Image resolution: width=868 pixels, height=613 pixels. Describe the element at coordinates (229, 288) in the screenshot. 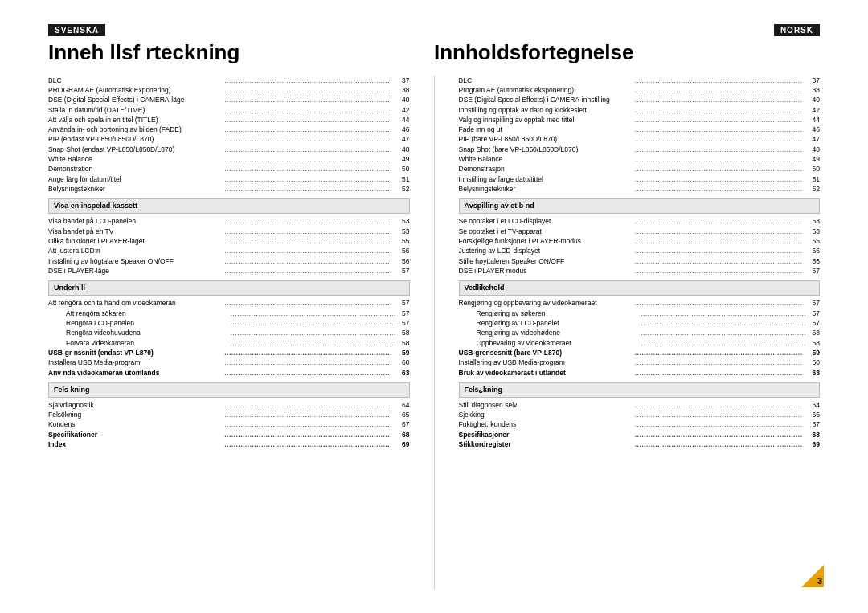

I see `section-header: Underh ll` at that location.